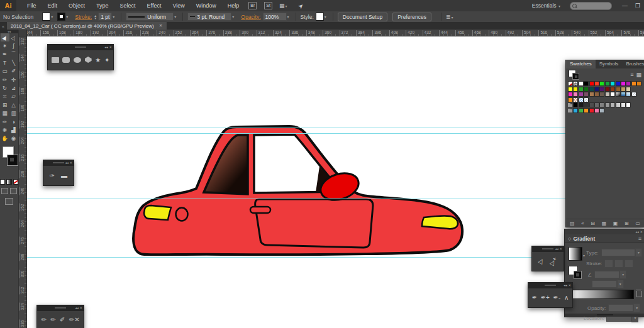 The height and width of the screenshot is (328, 644). What do you see at coordinates (570, 239) in the screenshot?
I see `collapse-diamond-icon: ◇` at bounding box center [570, 239].